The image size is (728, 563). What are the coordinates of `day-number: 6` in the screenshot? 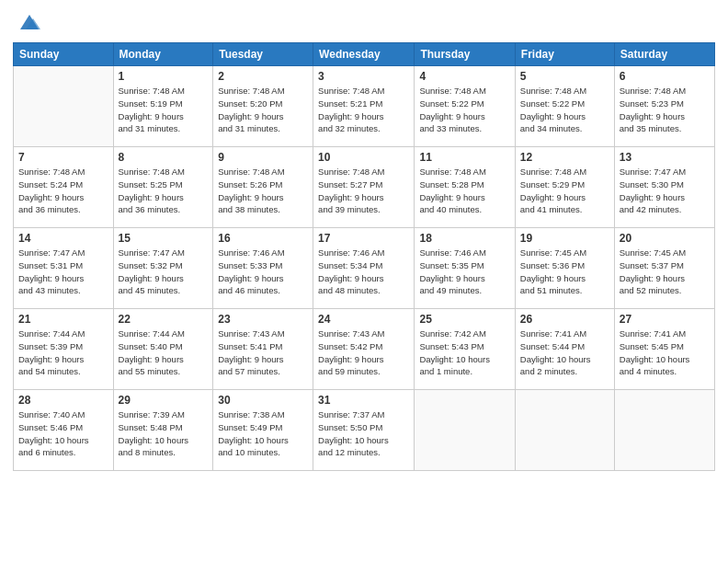 It's located at (665, 76).